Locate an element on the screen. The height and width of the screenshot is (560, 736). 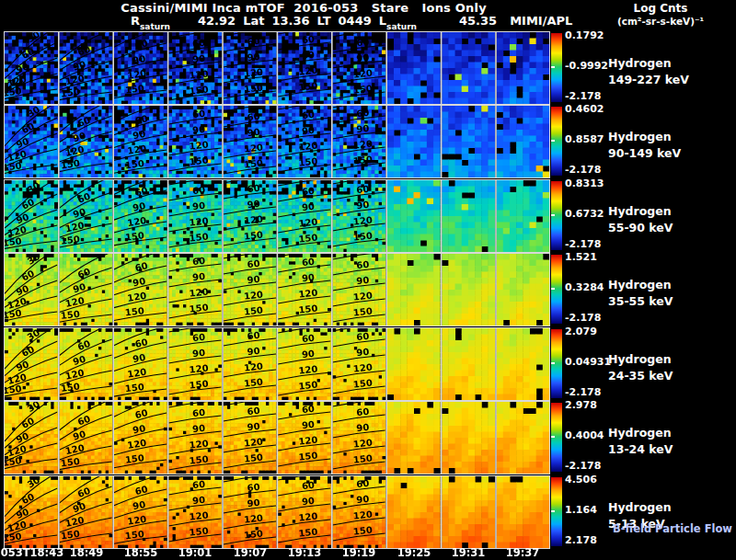
lt-label: LT is located at coordinates (324, 20).